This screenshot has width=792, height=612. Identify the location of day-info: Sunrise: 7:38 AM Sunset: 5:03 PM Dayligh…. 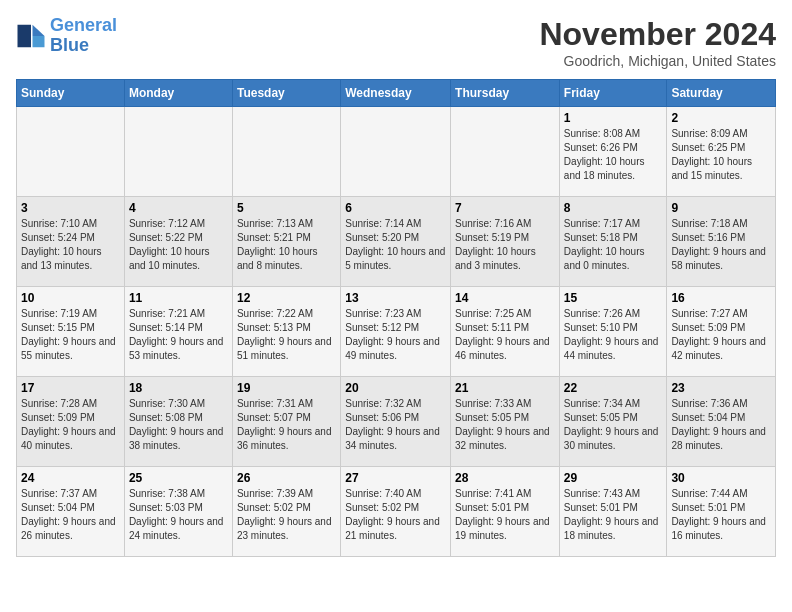
(178, 515).